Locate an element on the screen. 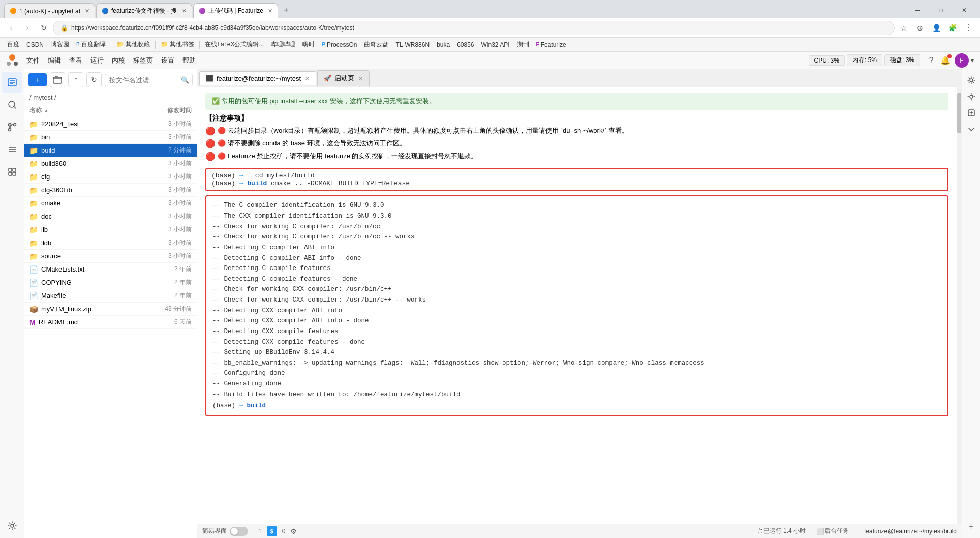 The width and height of the screenshot is (980, 538). file-name: doc is located at coordinates (96, 217).